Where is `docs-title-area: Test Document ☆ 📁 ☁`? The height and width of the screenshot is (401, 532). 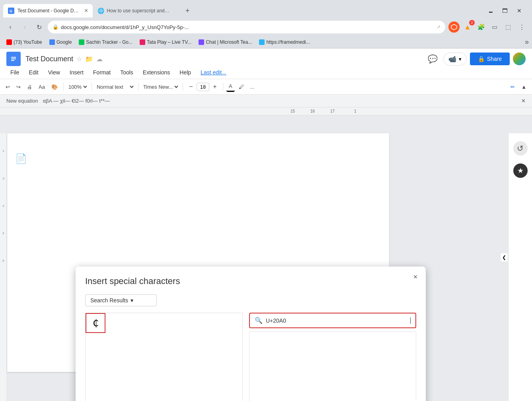
docs-title-area: Test Document ☆ 📁 ☁ is located at coordinates (223, 59).